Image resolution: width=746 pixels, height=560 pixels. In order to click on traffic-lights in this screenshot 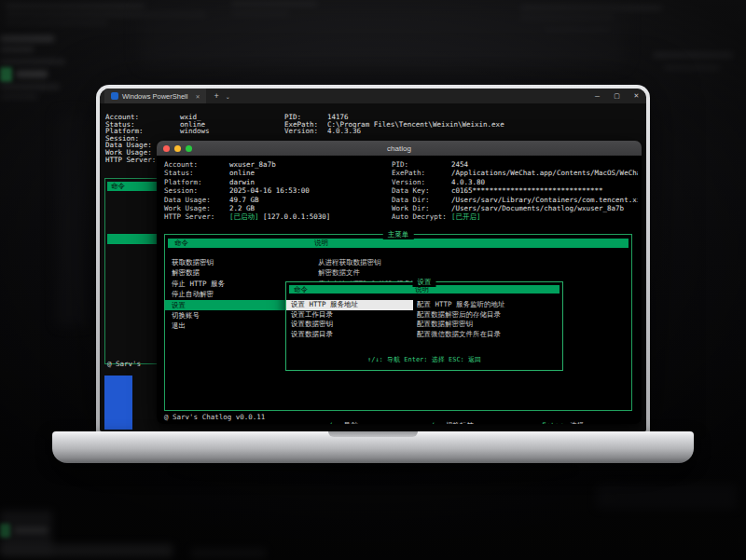, I will do `click(177, 149)`.